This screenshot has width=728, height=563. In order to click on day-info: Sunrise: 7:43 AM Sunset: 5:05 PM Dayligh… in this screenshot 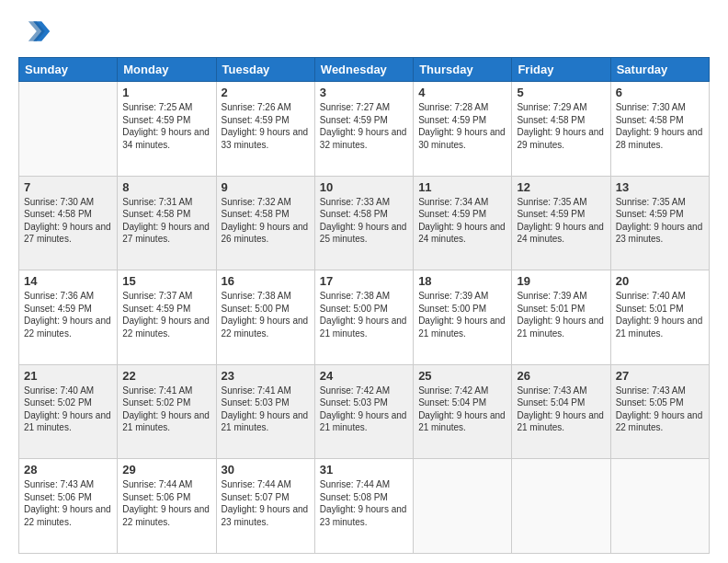, I will do `click(660, 409)`.